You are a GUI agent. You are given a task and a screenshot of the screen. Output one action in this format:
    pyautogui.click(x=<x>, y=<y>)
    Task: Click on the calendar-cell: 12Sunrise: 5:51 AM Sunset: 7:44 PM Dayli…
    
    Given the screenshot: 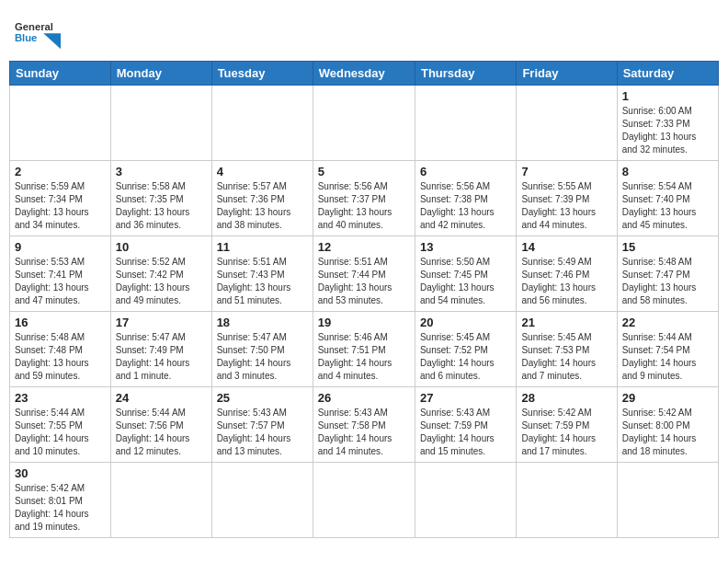 What is the action you would take?
    pyautogui.click(x=364, y=274)
    